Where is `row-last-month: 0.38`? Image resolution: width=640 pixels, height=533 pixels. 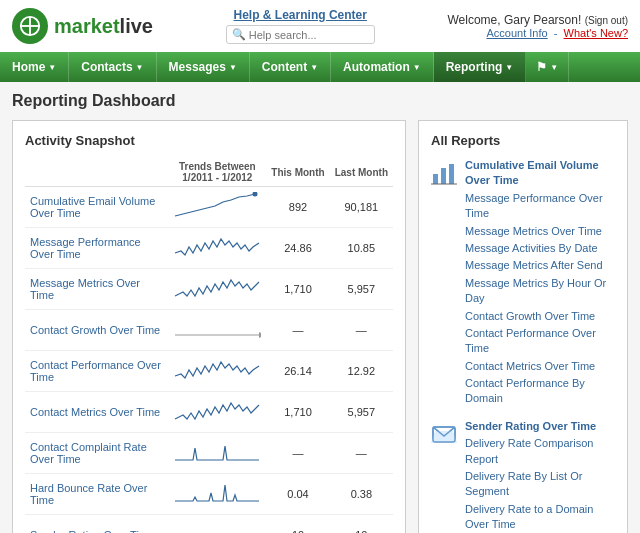
row-last-month: 0.38 is located at coordinates (362, 494).